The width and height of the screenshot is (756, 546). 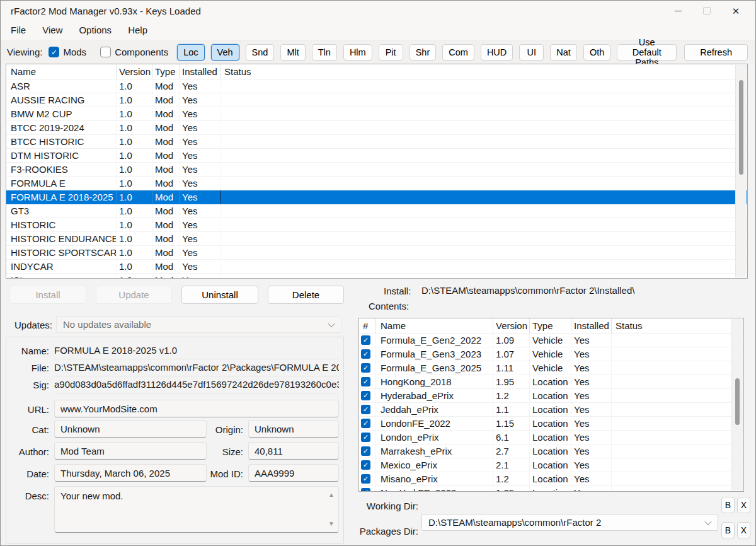 What do you see at coordinates (331, 495) in the screenshot?
I see `scroll-up-icon: ▲` at bounding box center [331, 495].